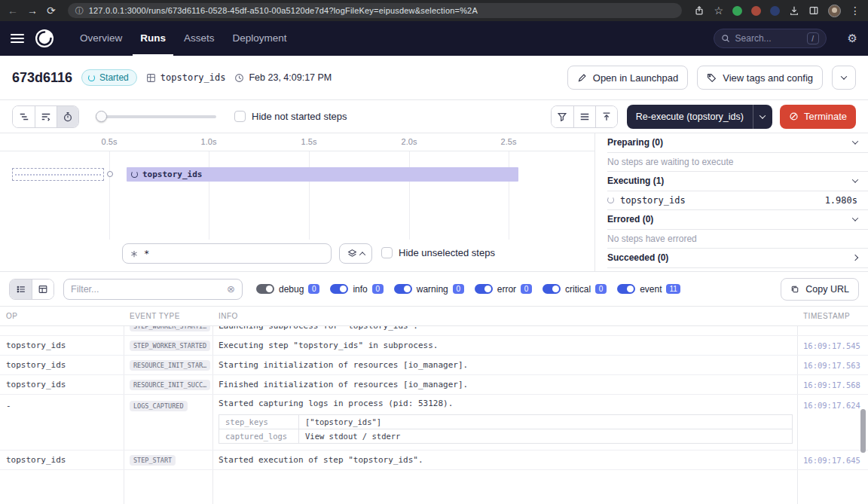  Describe the element at coordinates (429, 289) in the screenshot. I see `level-chip-warning: warning 0` at that location.